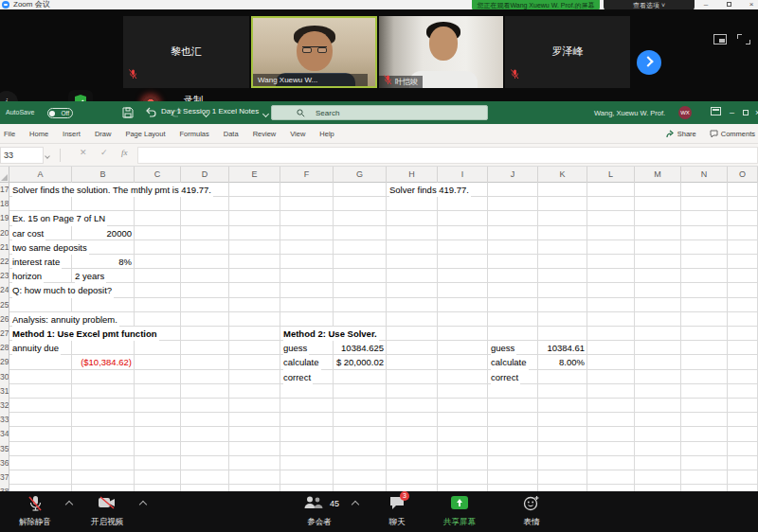  What do you see at coordinates (716, 112) in the screenshot?
I see `ribbon-display-options-icon` at bounding box center [716, 112].